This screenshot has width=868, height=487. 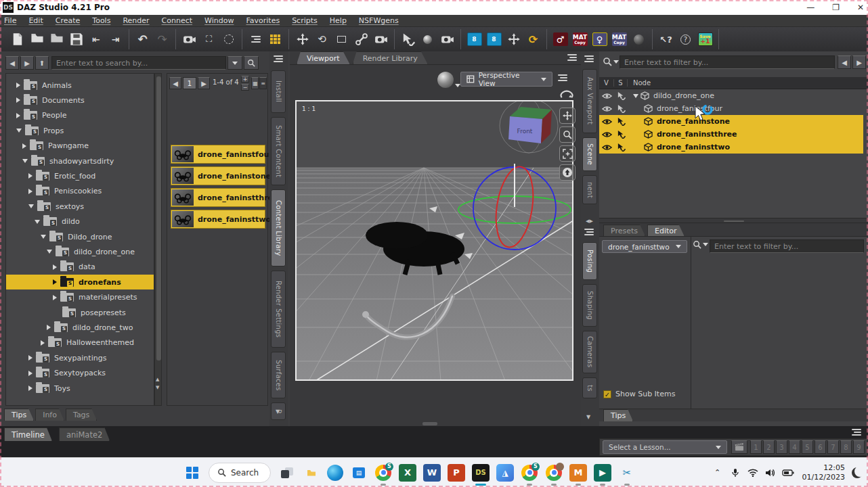 I want to click on mat-copy-purple-icon: MATCopy, so click(x=619, y=39).